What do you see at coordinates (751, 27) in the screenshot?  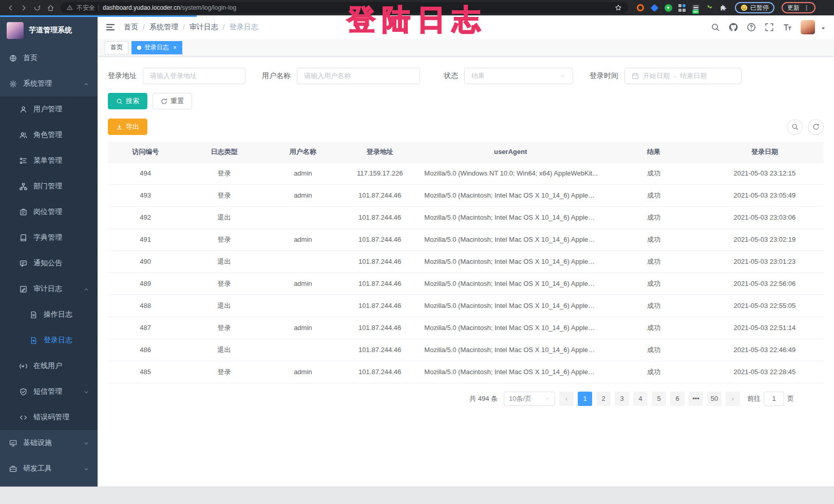 I see `help-icon` at bounding box center [751, 27].